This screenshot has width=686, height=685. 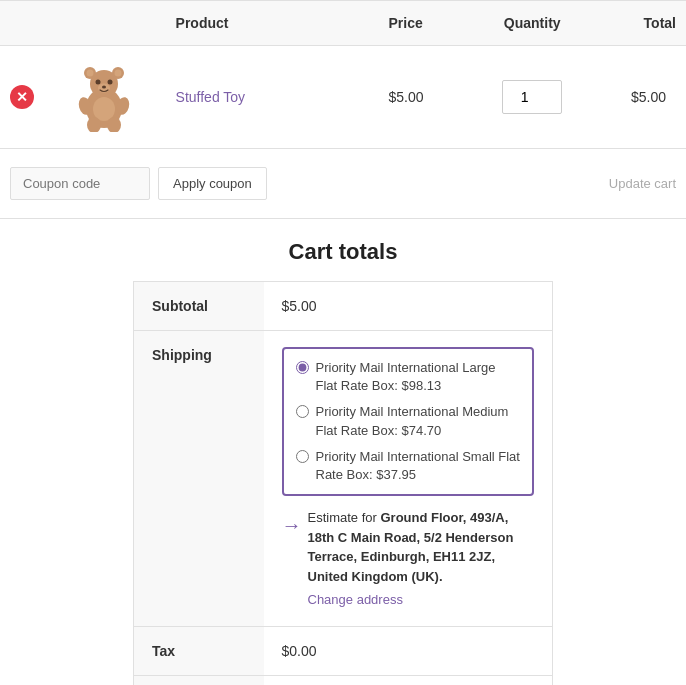 What do you see at coordinates (638, 24) in the screenshot?
I see `col-header-total: Total` at bounding box center [638, 24].